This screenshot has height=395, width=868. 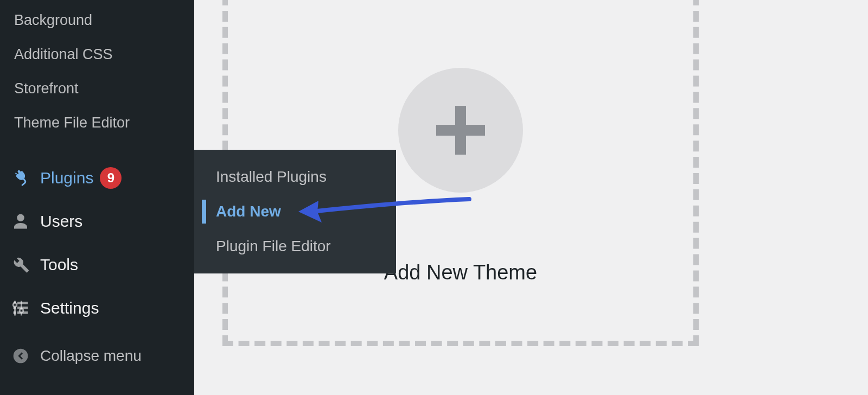 I want to click on menu-label: Tools, so click(x=59, y=265).